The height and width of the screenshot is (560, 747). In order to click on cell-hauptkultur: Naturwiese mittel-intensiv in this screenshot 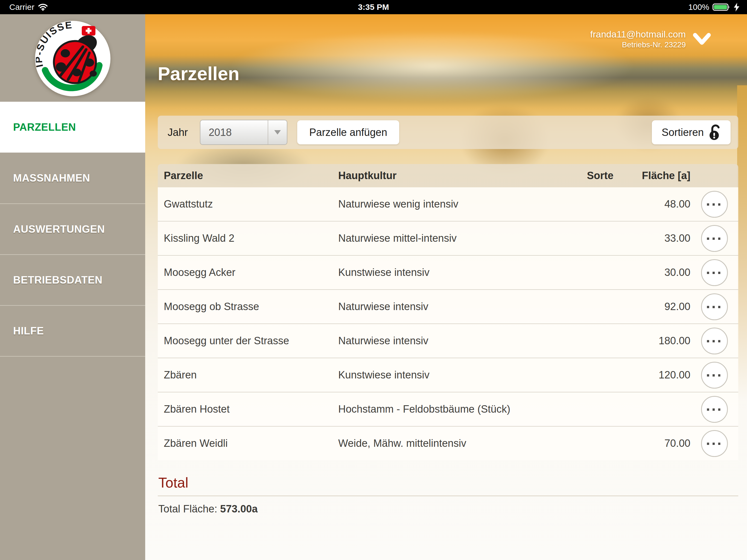, I will do `click(456, 238)`.